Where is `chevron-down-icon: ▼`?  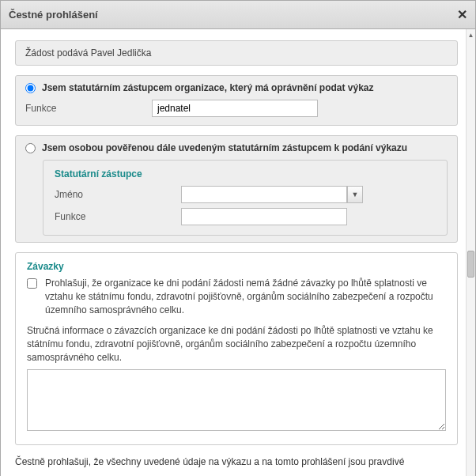
chevron-down-icon: ▼ is located at coordinates (356, 195).